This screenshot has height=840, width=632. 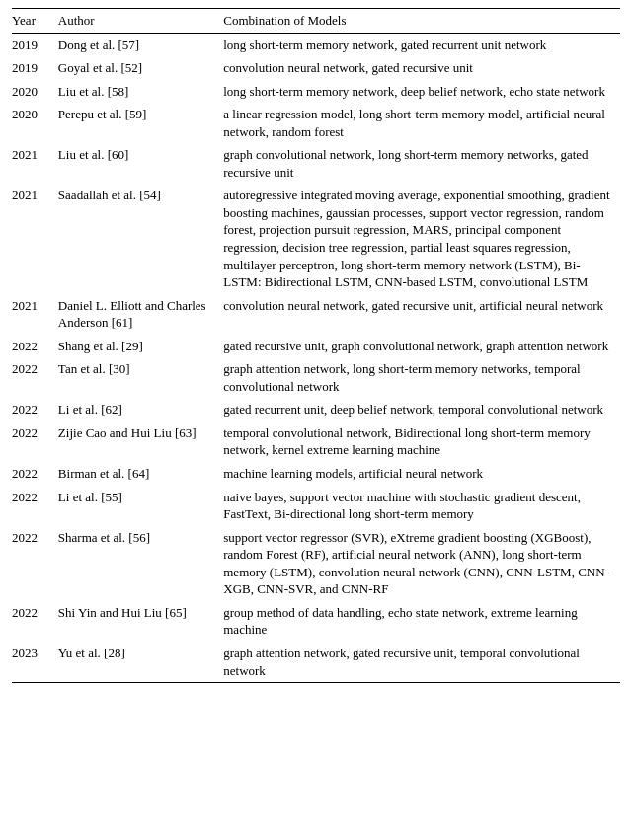 What do you see at coordinates (140, 346) in the screenshot?
I see `cell-author: Shang et al. [29]` at bounding box center [140, 346].